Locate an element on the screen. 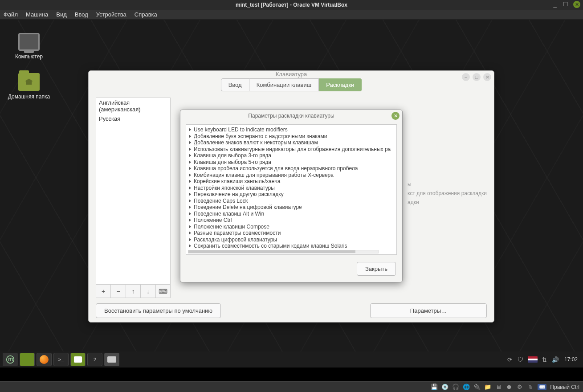 Image resolution: width=583 pixels, height=392 pixels. tray-updates-icon: ⟳ is located at coordinates (510, 359).